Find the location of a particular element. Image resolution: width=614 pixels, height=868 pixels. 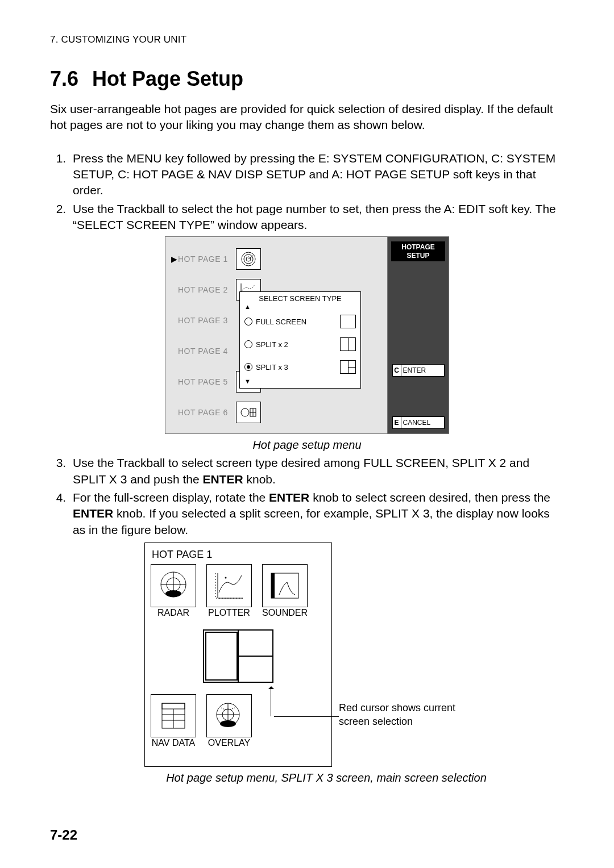

hot-page-label: HOT PAGE 2 is located at coordinates (206, 290).